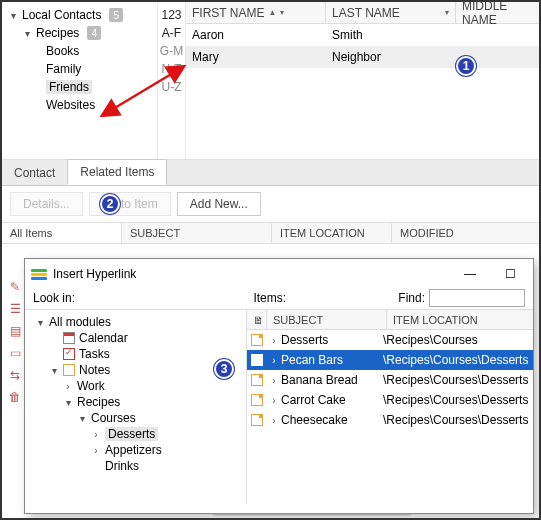 The image size is (541, 520). What do you see at coordinates (466, 66) in the screenshot?
I see `callout-1: 1` at bounding box center [466, 66].